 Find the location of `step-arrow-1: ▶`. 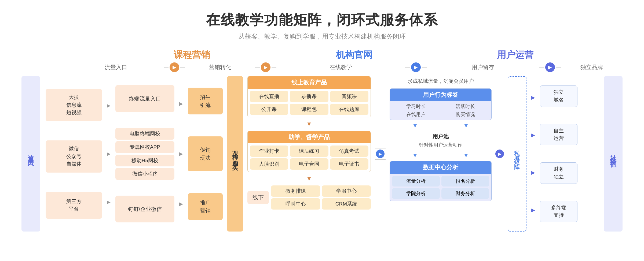

step-arrow-1: ▶ is located at coordinates (174, 67).